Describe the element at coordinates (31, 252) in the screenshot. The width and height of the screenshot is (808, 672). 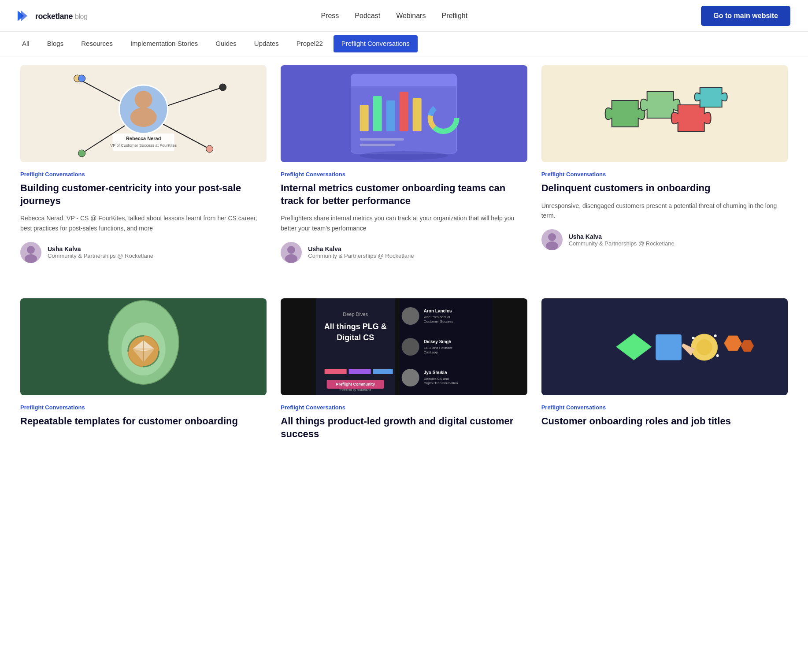
I see `article1-author-avatar` at that location.